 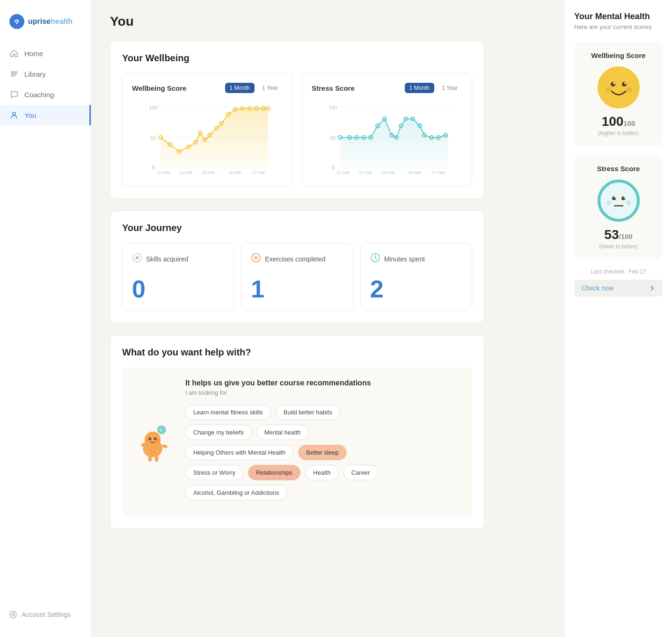 What do you see at coordinates (323, 442) in the screenshot?
I see `help-content: It helps us give you better course recom…` at bounding box center [323, 442].